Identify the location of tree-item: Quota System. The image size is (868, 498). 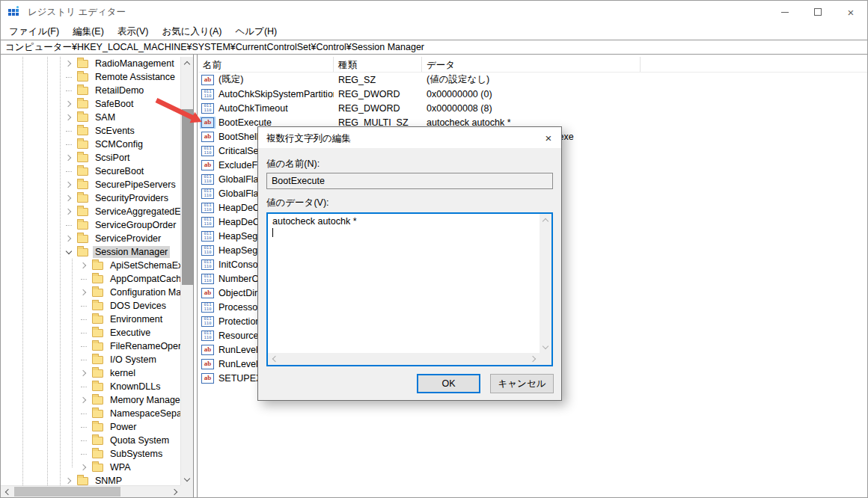
(91, 440).